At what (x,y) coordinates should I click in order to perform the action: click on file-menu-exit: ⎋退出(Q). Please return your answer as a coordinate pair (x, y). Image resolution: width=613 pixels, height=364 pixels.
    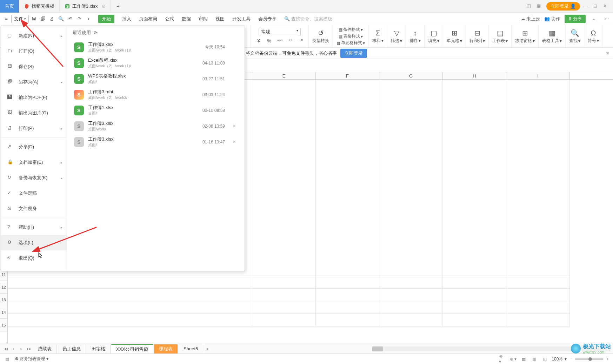
    Looking at the image, I should click on (34, 258).